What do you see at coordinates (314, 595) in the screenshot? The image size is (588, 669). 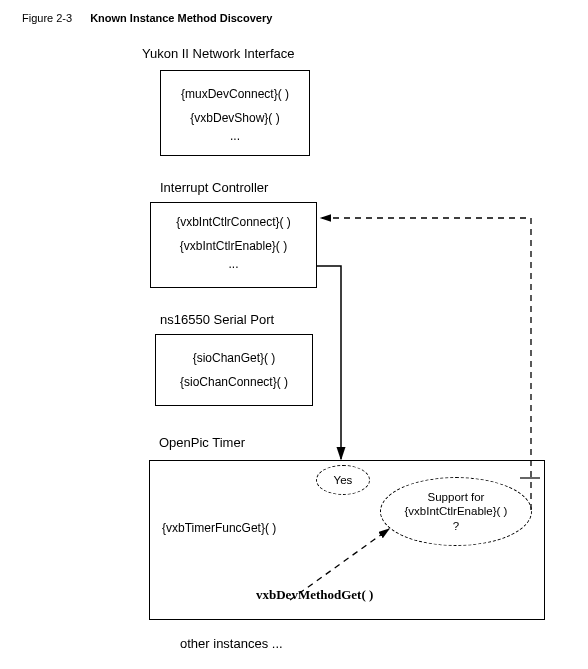 I see `method-get-label: vxbDevMethodGet( )` at bounding box center [314, 595].